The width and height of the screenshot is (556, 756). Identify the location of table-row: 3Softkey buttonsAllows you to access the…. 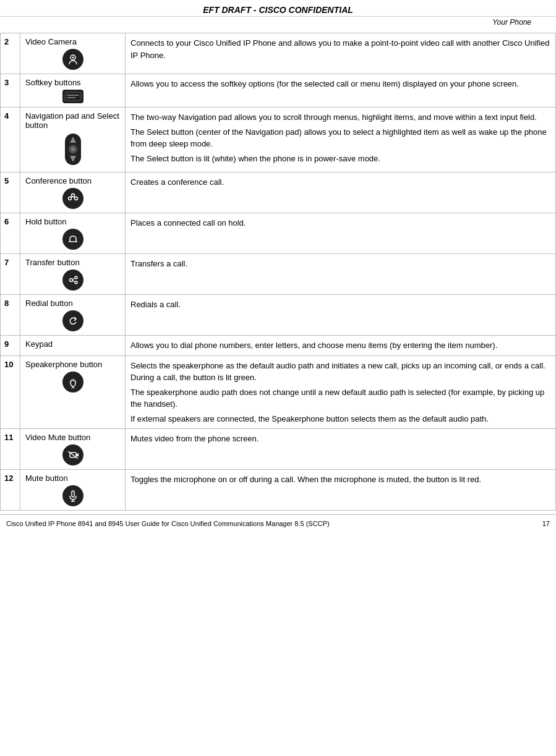
(278, 91).